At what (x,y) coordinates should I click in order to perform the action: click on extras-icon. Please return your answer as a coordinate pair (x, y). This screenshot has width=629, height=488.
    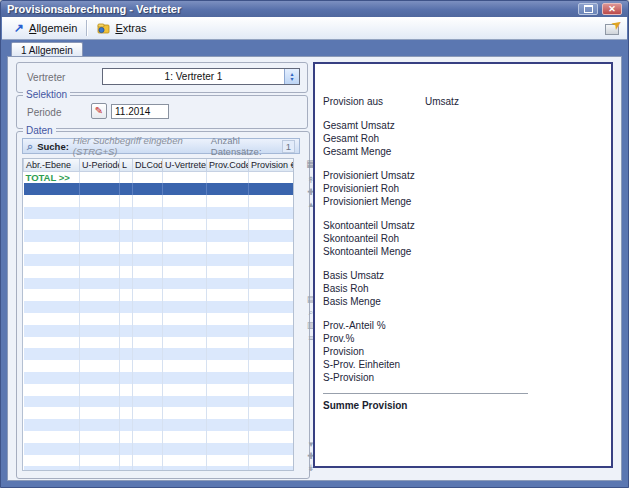
    Looking at the image, I should click on (104, 28).